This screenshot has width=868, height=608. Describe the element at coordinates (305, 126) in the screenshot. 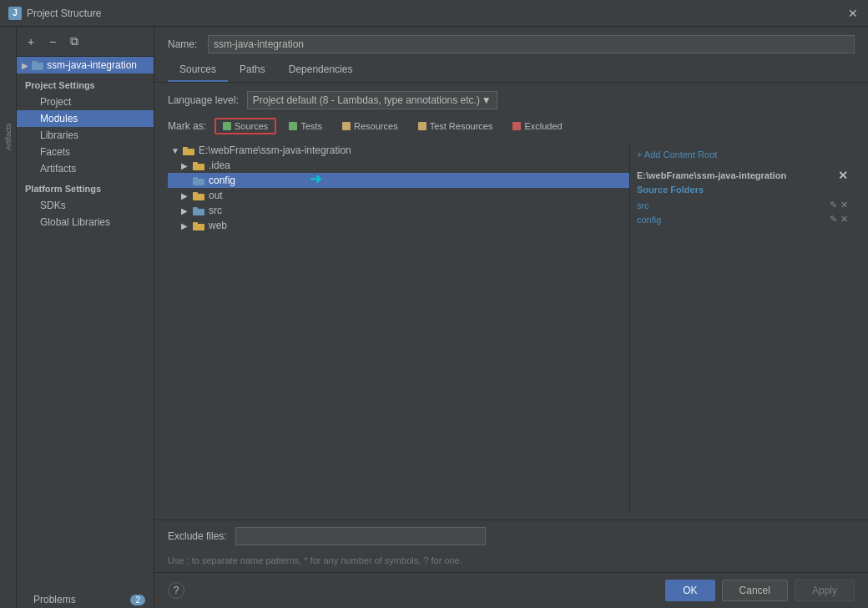

I see `mark-tests-button: Tests` at that location.